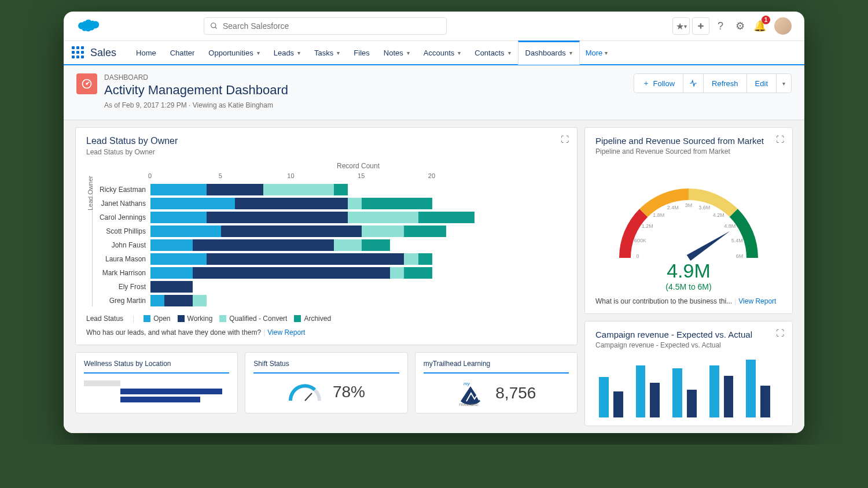  What do you see at coordinates (689, 287) in the screenshot?
I see `gauge-range: (4.5M to 6M)` at bounding box center [689, 287].